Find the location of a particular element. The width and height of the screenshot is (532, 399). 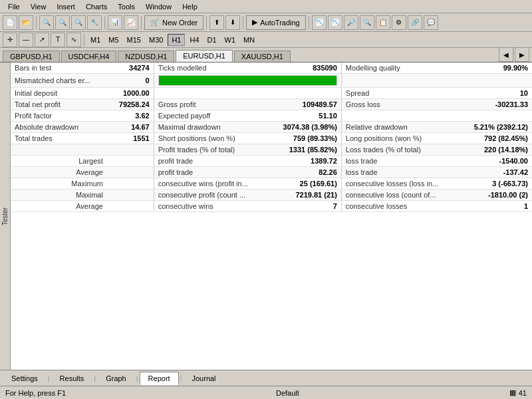

value-profit-trades: 1331 (85.82%) is located at coordinates (305, 150).